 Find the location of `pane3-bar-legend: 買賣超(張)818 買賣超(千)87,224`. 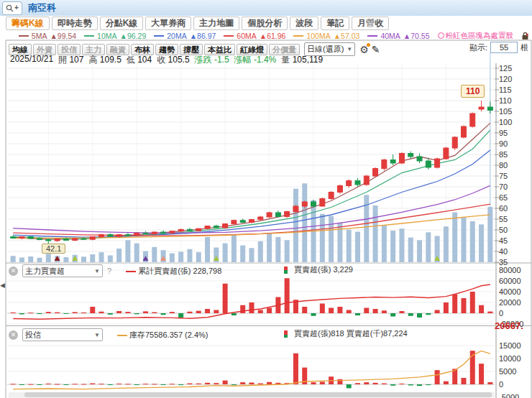

pane3-bar-legend: 買賣超(張)818 買賣超(千)87,224 is located at coordinates (346, 333).